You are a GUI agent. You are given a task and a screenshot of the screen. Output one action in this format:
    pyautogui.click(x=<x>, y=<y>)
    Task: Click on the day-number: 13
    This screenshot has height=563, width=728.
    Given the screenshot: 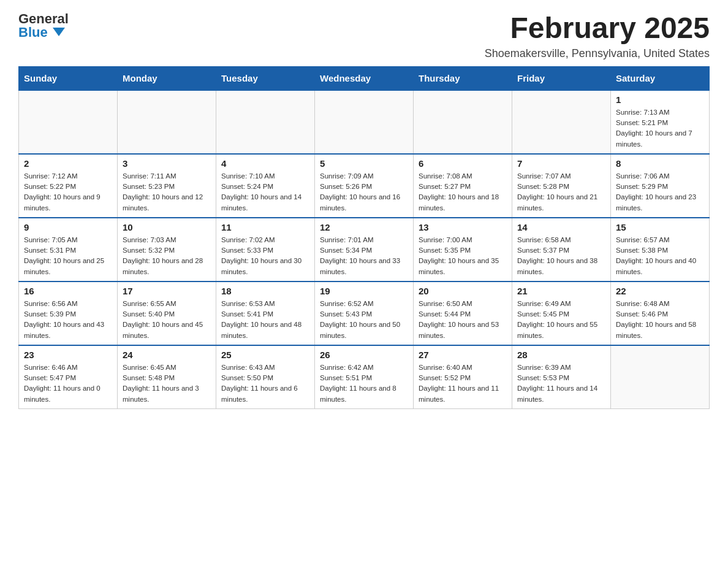 What is the action you would take?
    pyautogui.click(x=463, y=227)
    